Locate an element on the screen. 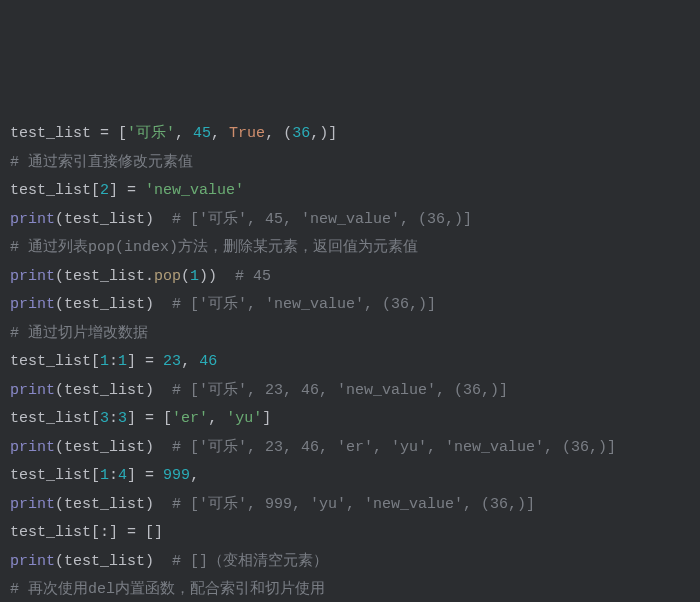  code-line: # 再次使用del内置函数，配合索引和切片使用 is located at coordinates (350, 589).